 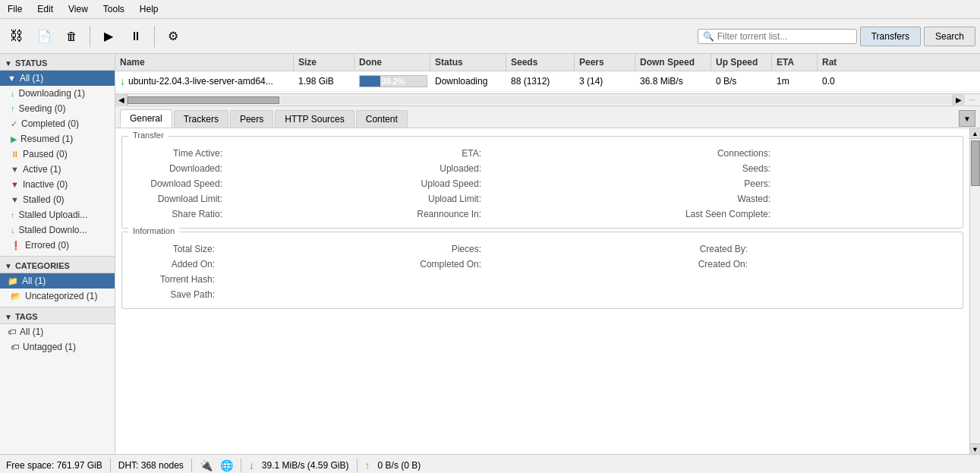 What do you see at coordinates (149, 135) in the screenshot?
I see `transfer-section-title: Transfer` at bounding box center [149, 135].